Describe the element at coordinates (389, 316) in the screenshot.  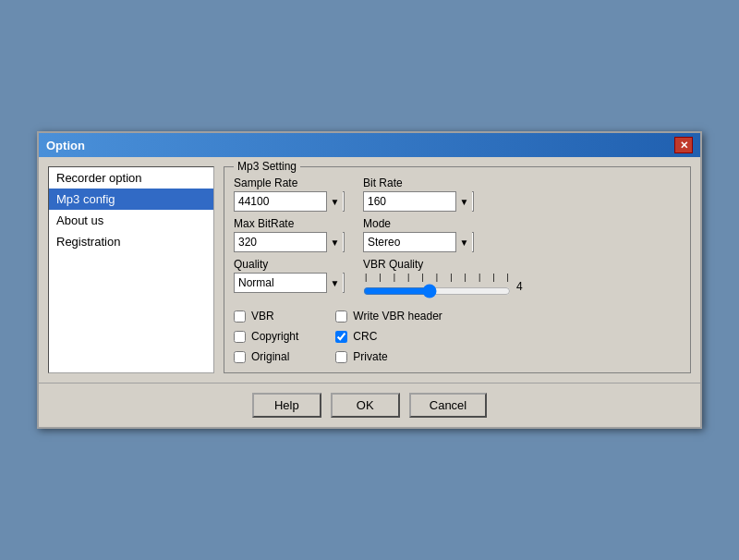
I see `write-vbr-header-checkbox-item: Write VBR header` at that location.